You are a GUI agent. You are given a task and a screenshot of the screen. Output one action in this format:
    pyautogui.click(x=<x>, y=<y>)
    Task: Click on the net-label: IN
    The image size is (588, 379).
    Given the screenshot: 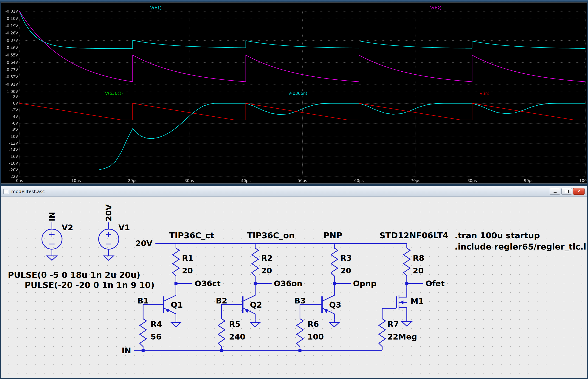 What is the action you would take?
    pyautogui.click(x=52, y=217)
    